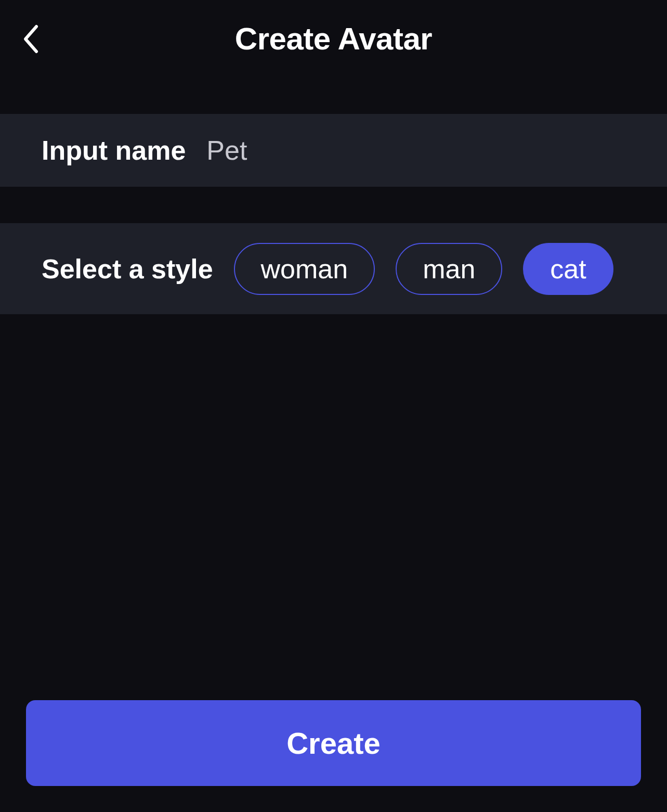  What do you see at coordinates (334, 150) in the screenshot?
I see `name-input-panel: Input name` at bounding box center [334, 150].